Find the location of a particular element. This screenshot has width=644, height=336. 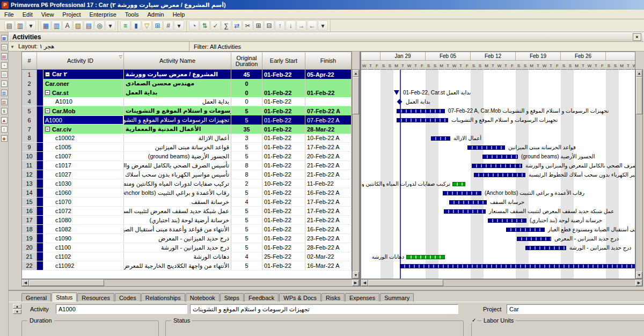

table-row-15: 15c1070خرسانة السقف401-Feb-2217-Feb-22 A is located at coordinates (187, 202).